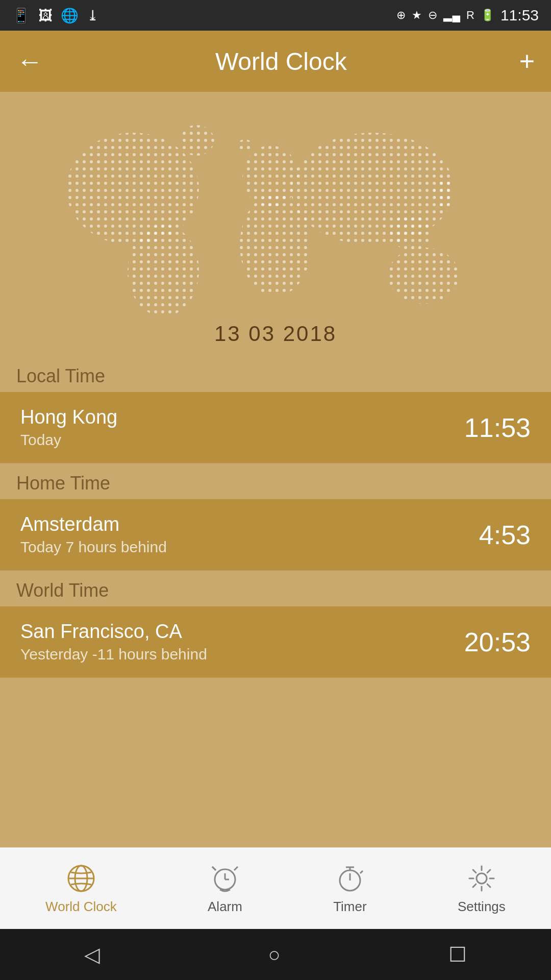  What do you see at coordinates (274, 954) in the screenshot?
I see `android-home-button: ○` at bounding box center [274, 954].